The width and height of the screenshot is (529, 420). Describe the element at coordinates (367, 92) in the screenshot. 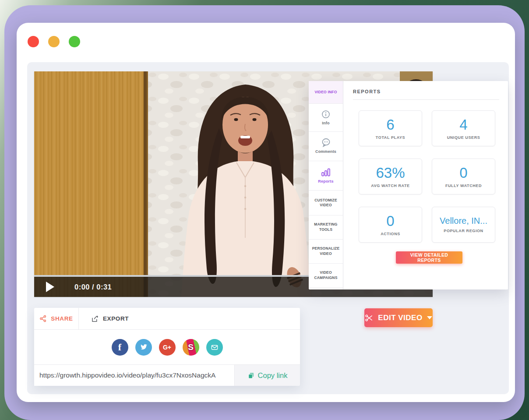

I see `reports-title: REPORTS` at that location.